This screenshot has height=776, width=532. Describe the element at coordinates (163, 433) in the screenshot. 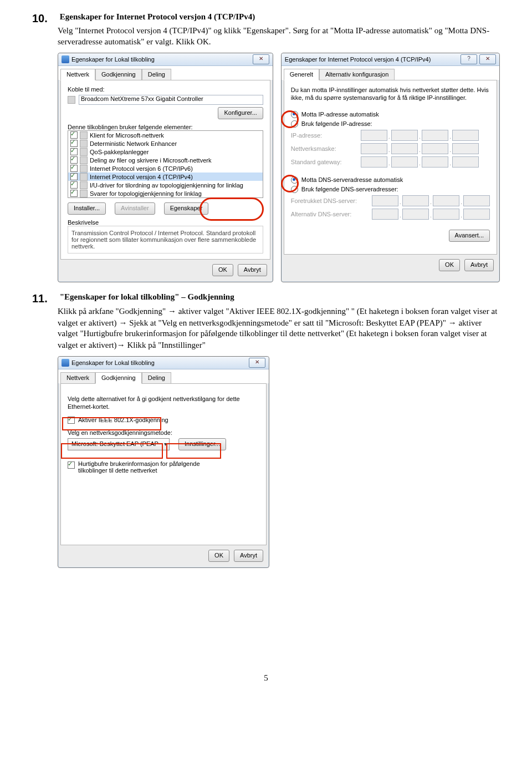

I see `method-label: Velg en nettverksgodkjenningsmetode:` at that location.